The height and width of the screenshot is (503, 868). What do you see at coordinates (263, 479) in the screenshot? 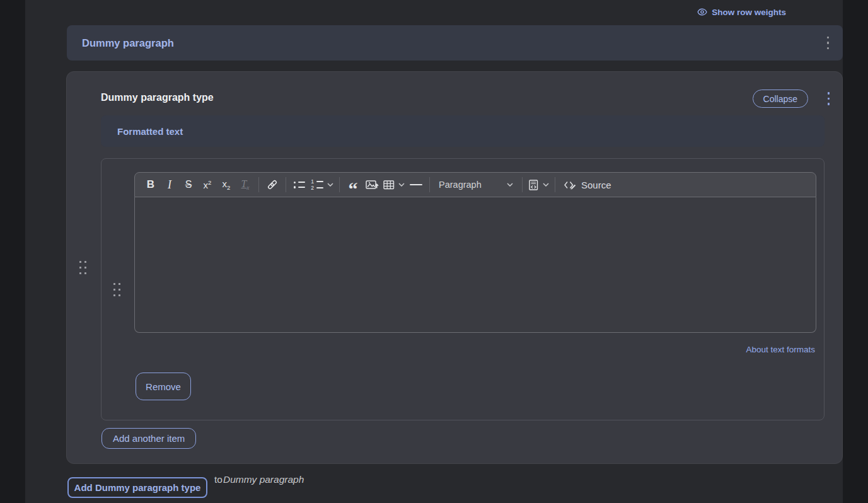
I see `add-destination-target: Dummy paragraph` at bounding box center [263, 479].